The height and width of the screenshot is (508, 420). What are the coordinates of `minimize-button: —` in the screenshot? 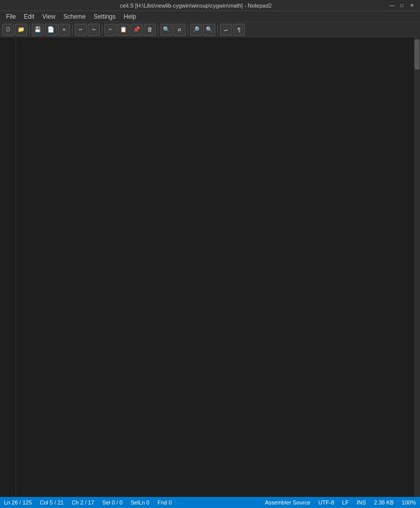 It's located at (392, 6).